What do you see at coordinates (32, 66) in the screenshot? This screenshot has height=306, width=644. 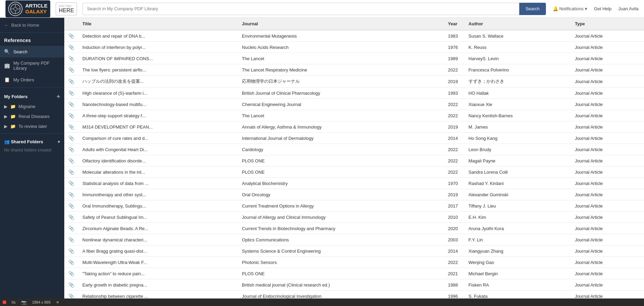 I see `sidebar-item-pdf-library: 🏢 My Company PDF Library` at bounding box center [32, 66].